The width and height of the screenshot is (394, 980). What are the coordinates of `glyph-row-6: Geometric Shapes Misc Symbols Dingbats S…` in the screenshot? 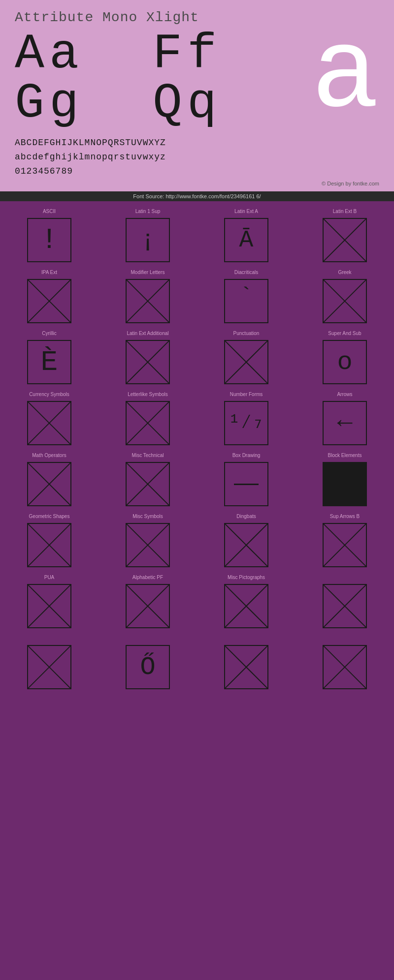 It's located at (197, 542).